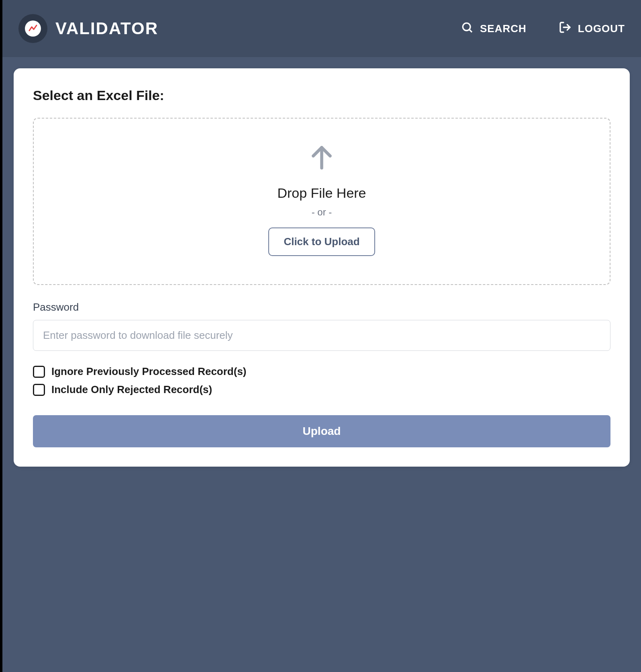  I want to click on password-label: Password, so click(322, 307).